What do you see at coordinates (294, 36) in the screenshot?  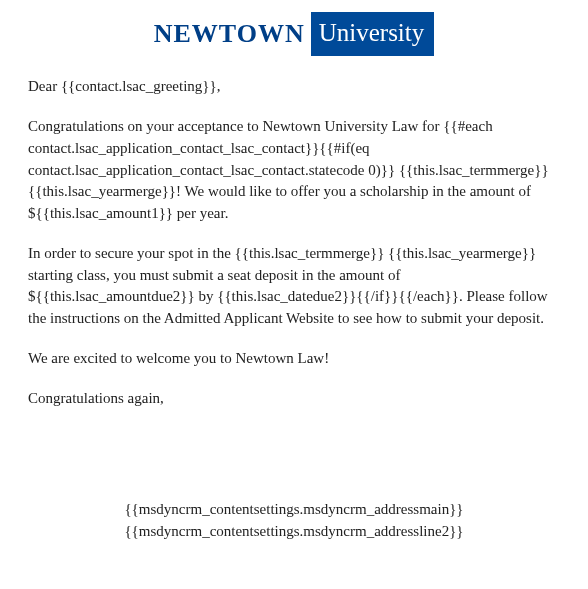 I see `university-logo: NEWTOWN University` at bounding box center [294, 36].